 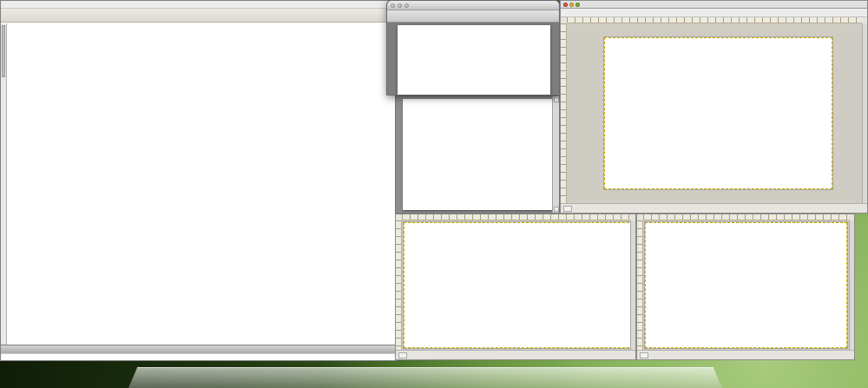 What do you see at coordinates (199, 349) in the screenshot?
I see `emacs-modeline` at bounding box center [199, 349].